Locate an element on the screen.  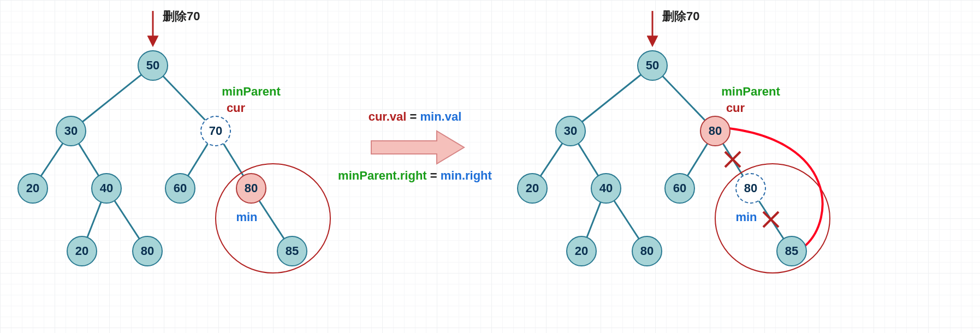
node-40-left: 40 is located at coordinates (106, 188).